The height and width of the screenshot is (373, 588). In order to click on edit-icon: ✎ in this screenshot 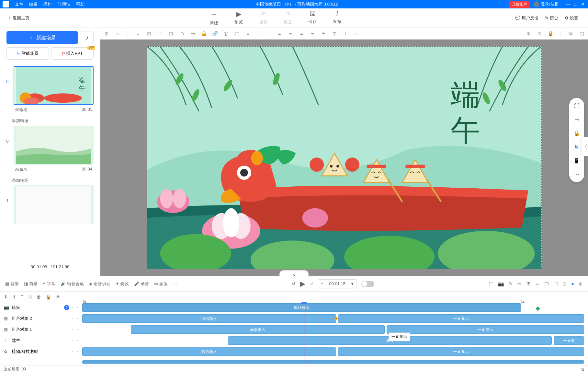, I will do `click(511, 284)`.